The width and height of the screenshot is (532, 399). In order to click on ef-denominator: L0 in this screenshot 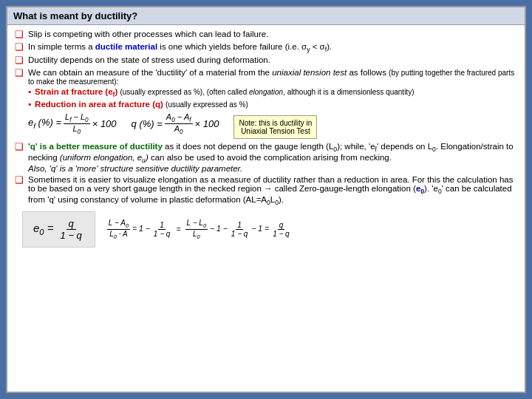, I will do `click(77, 130)`.